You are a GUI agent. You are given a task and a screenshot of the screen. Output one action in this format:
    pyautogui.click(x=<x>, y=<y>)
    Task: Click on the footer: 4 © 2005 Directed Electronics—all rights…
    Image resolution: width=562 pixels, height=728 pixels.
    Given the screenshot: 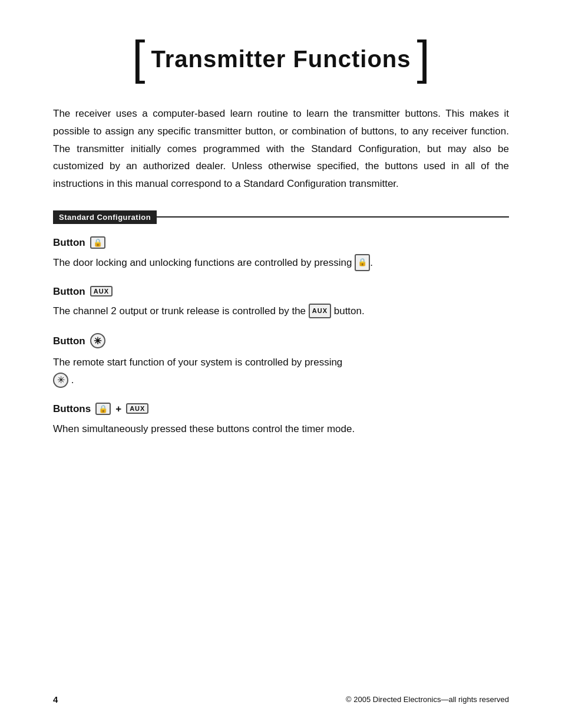 What is the action you would take?
    pyautogui.click(x=281, y=699)
    